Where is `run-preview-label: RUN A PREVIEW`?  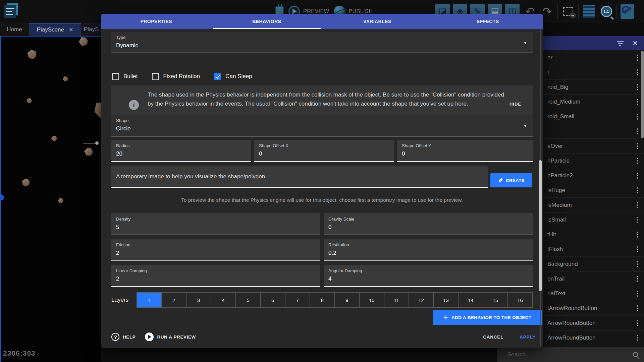 run-preview-label: RUN A PREVIEW is located at coordinates (176, 337).